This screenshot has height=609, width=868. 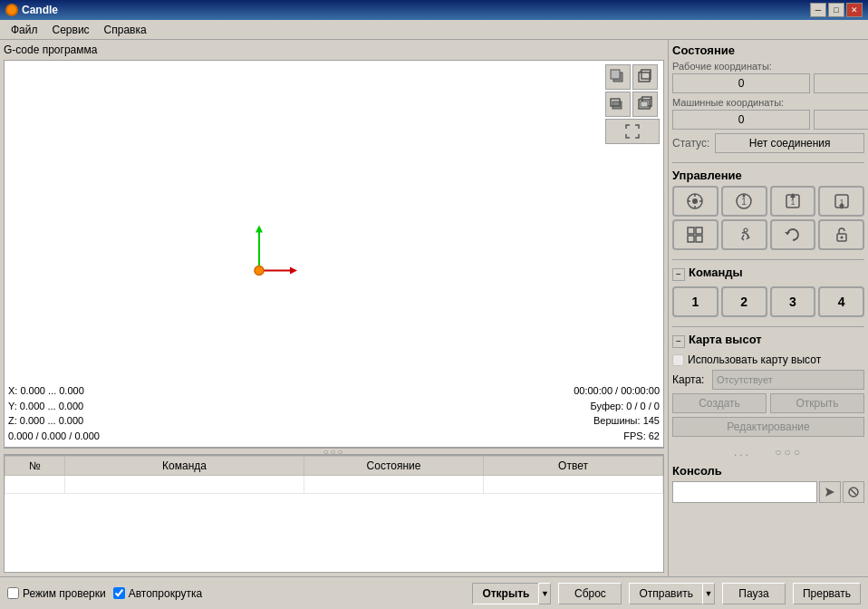 I want to click on status-label: Статус:, so click(x=690, y=143).